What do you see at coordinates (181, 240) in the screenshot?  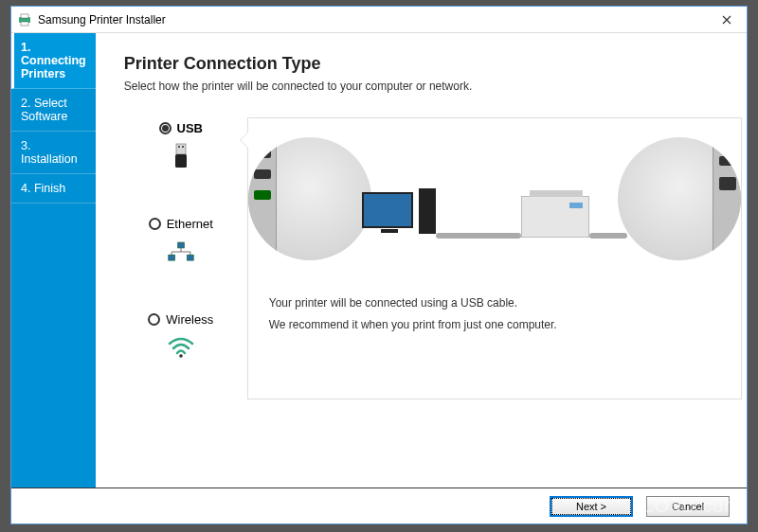 I see `option-ethernet: Ethernet` at bounding box center [181, 240].